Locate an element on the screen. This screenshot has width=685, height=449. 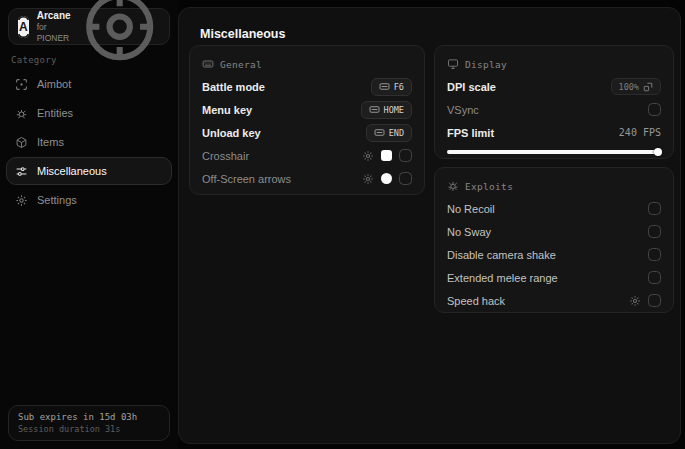
setting-row-no-recoil: No Recoil is located at coordinates (554, 208).